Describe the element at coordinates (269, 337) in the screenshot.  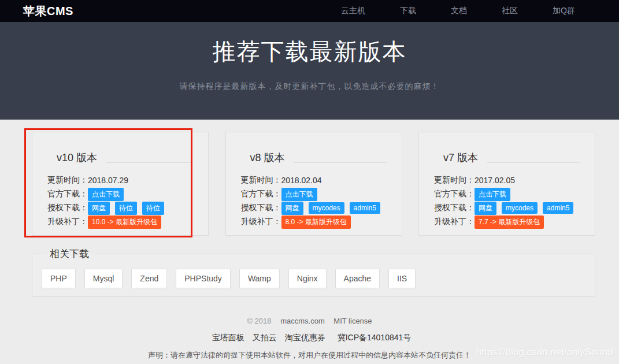
I see `footer-links: 宝塔面板又拍云淘宝优惠券` at that location.